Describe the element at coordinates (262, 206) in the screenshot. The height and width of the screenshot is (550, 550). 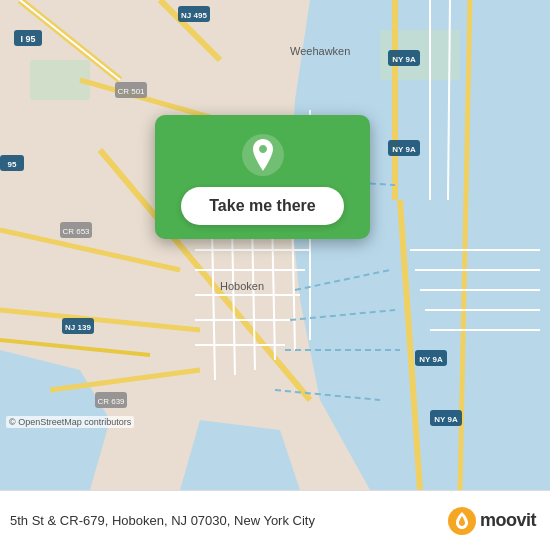
I see `take-me-there-button: Take me there` at that location.